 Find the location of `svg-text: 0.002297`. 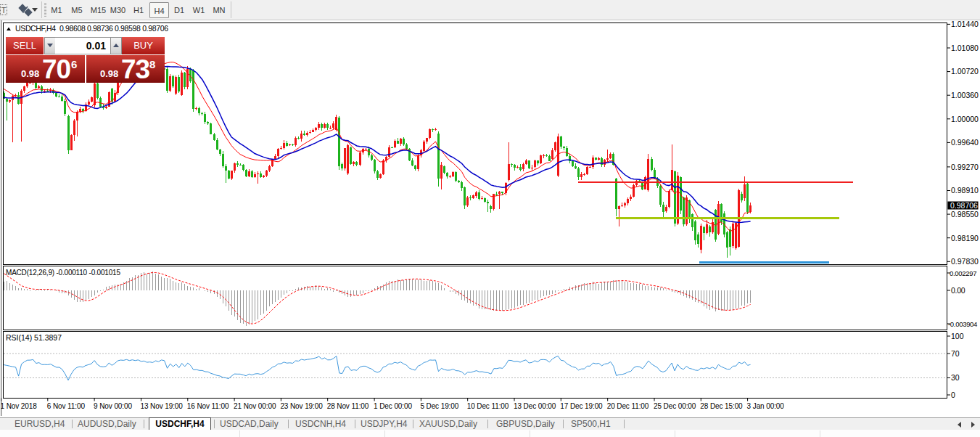

svg-text: 0.002297 is located at coordinates (963, 273).